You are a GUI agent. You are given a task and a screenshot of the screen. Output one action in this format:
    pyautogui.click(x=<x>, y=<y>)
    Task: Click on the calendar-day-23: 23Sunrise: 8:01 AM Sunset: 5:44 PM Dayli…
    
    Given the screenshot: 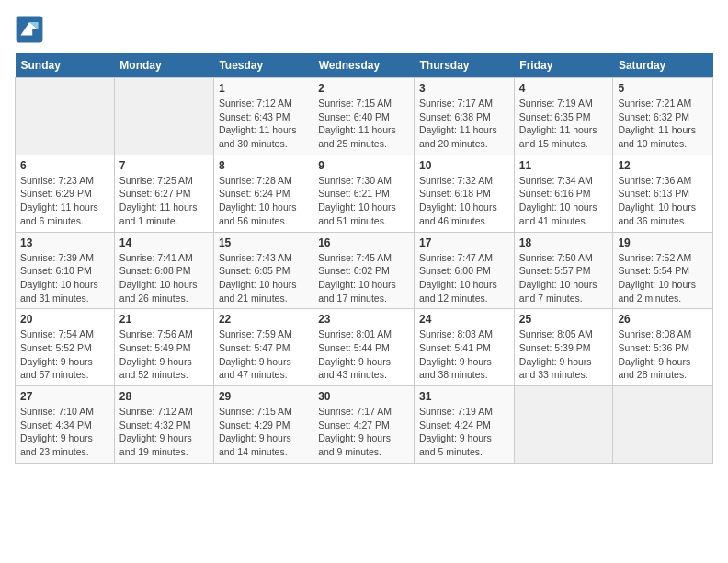 What is the action you would take?
    pyautogui.click(x=364, y=348)
    